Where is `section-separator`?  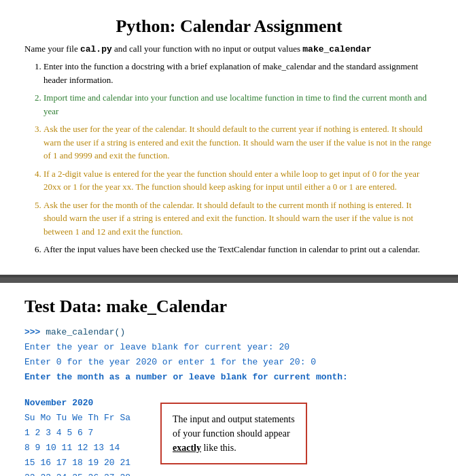
section-separator is located at coordinates (229, 280).